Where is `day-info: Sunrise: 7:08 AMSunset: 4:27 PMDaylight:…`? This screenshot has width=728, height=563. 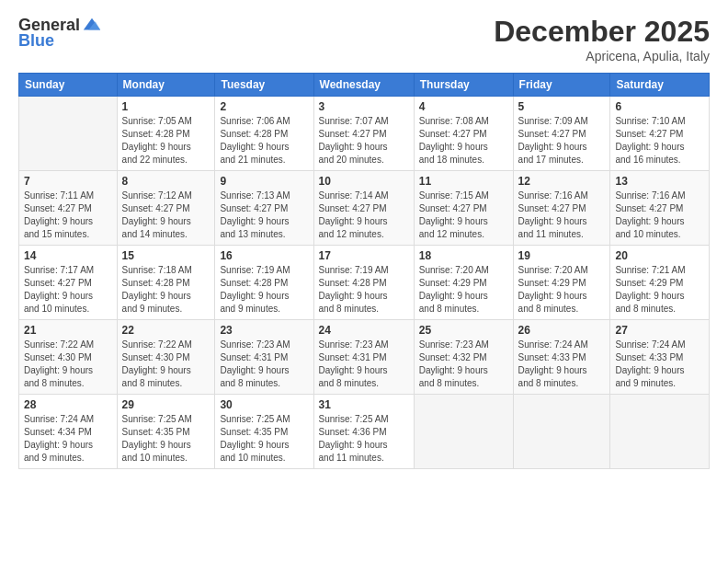 day-info: Sunrise: 7:08 AMSunset: 4:27 PMDaylight:… is located at coordinates (463, 141).